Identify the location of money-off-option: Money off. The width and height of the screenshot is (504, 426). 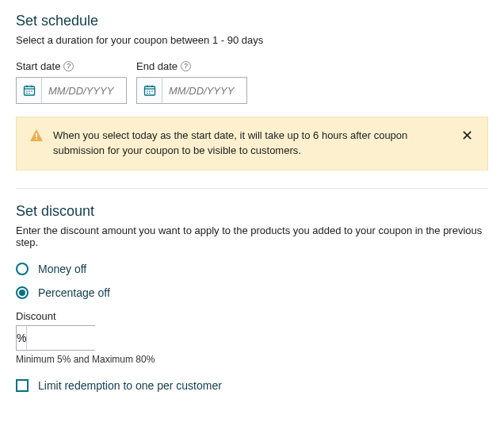
(252, 269).